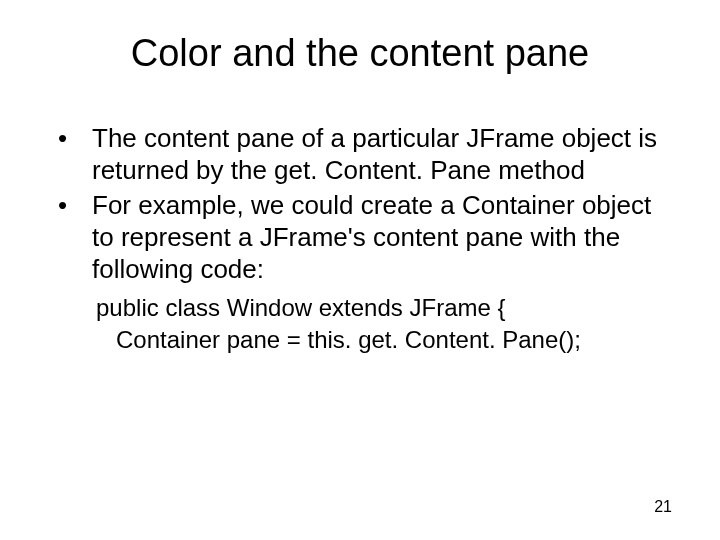 The image size is (720, 540). What do you see at coordinates (663, 507) in the screenshot?
I see `page-number: 21` at bounding box center [663, 507].